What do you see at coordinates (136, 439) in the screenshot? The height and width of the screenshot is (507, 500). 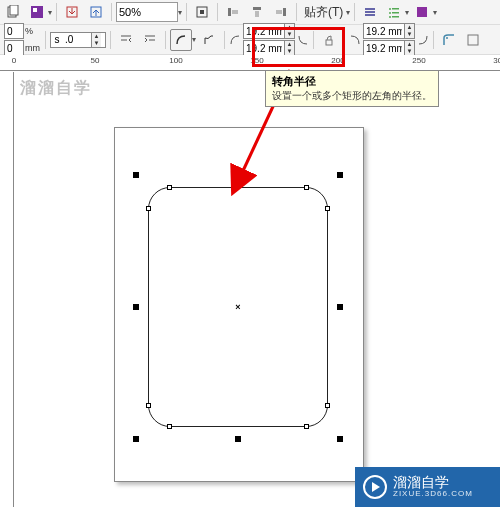 I see `selection-handle-sw` at bounding box center [136, 439].